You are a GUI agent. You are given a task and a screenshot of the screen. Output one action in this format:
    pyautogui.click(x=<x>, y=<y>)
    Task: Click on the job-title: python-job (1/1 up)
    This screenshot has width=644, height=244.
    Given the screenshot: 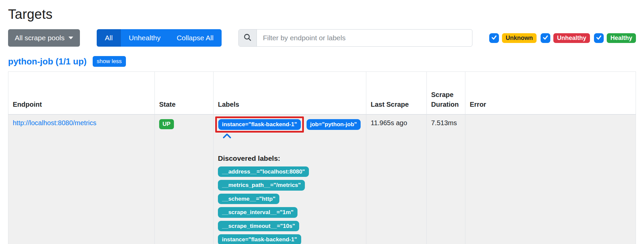 What is the action you would take?
    pyautogui.click(x=47, y=62)
    